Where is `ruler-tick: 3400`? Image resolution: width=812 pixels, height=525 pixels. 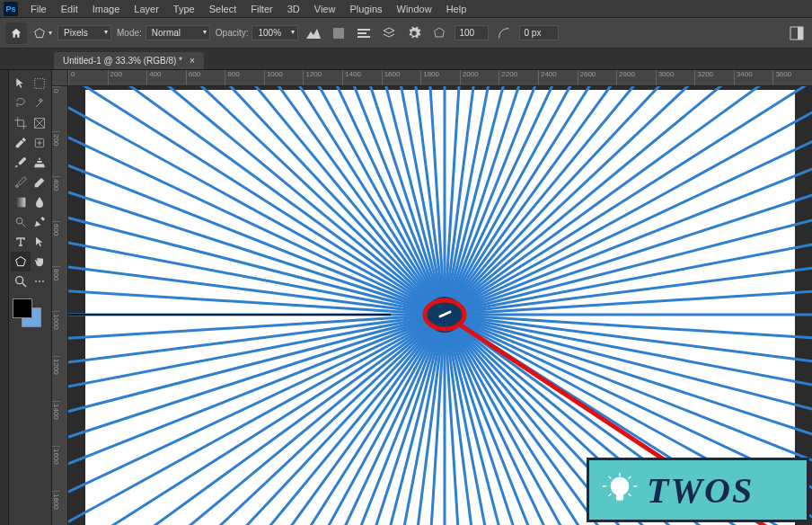
ruler-tick: 3400 is located at coordinates (754, 77).